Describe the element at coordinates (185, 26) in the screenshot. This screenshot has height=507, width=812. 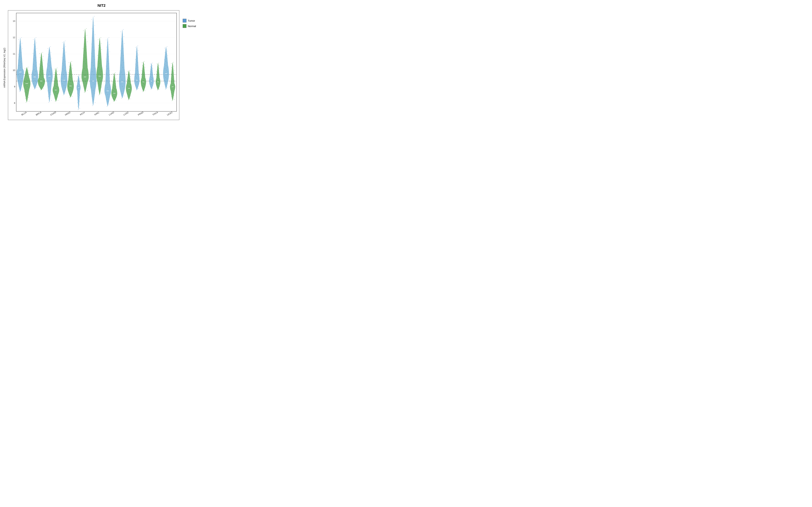
I see `legend-box-normal` at that location.